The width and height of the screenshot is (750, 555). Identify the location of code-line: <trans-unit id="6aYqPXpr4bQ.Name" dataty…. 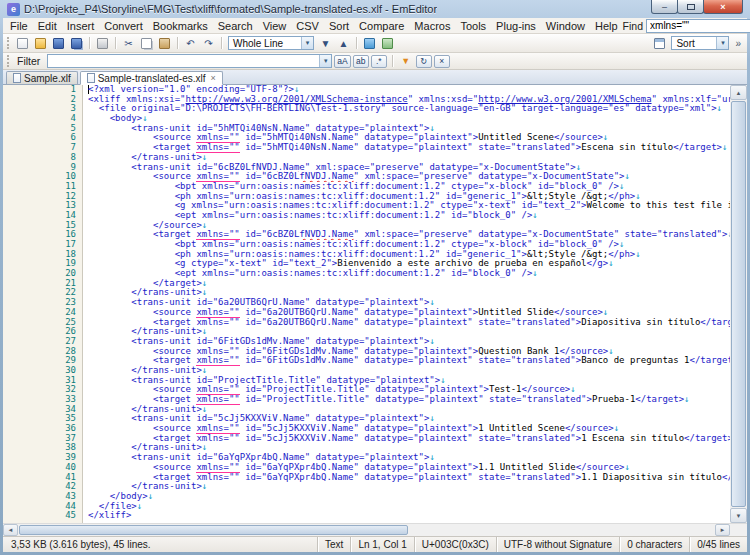
(409, 458).